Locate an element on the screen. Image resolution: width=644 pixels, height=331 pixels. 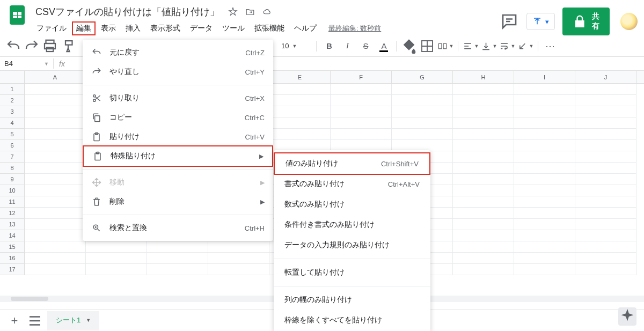
menu-format: 表示形式 is located at coordinates (165, 28).